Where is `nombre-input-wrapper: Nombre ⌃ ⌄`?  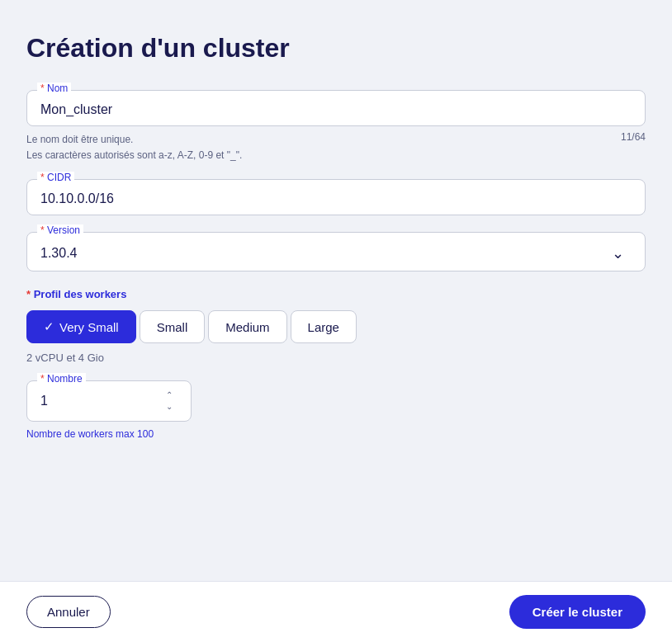
nombre-input-wrapper: Nombre ⌃ ⌄ is located at coordinates (109, 401).